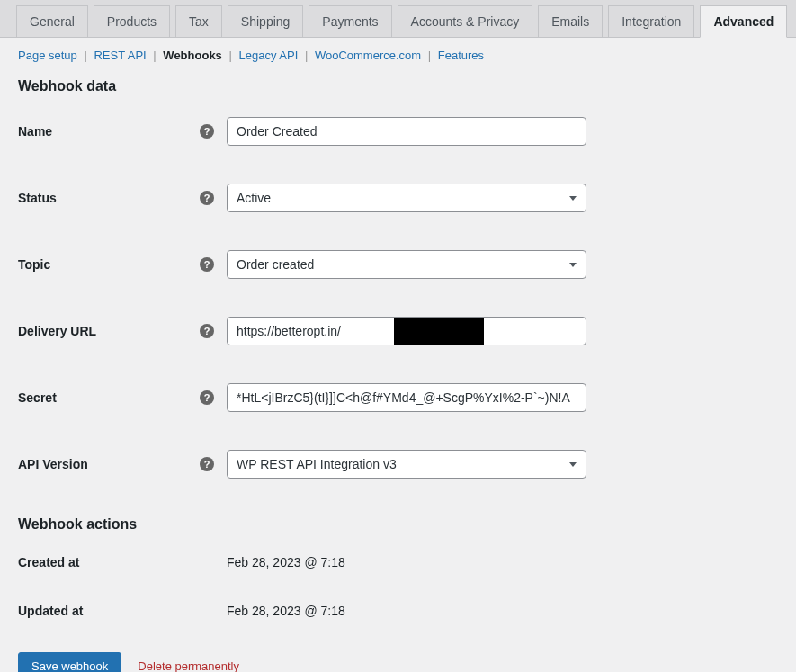  Describe the element at coordinates (407, 331) in the screenshot. I see `delivery-url-input` at that location.